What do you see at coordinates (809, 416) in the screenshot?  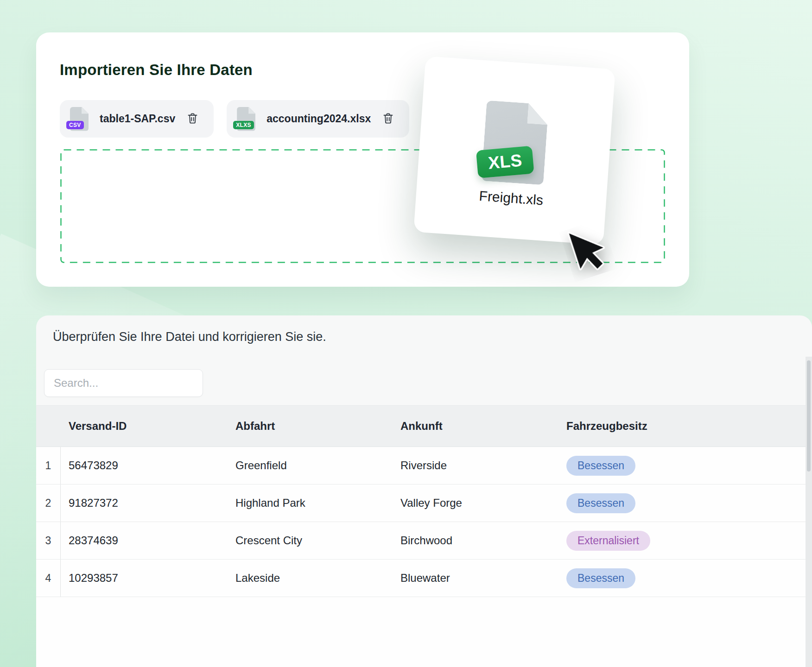 I see `scrollbar-thumb` at bounding box center [809, 416].